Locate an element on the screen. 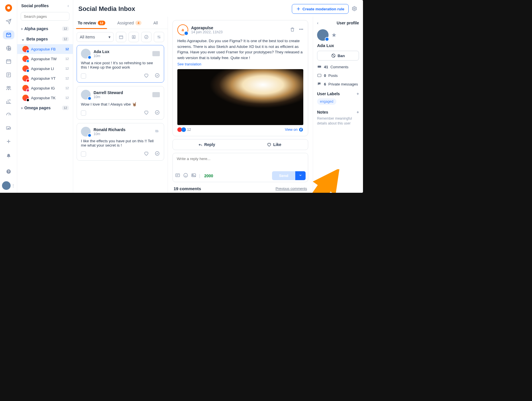 The image size is (532, 401). send-button: Send is located at coordinates (284, 176).